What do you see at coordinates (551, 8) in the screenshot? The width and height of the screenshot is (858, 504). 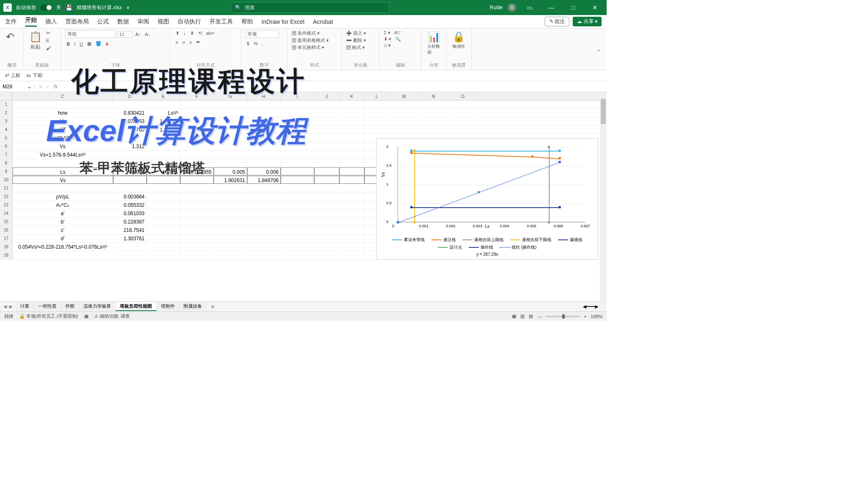 I see `minimize-icon: —` at bounding box center [551, 8].